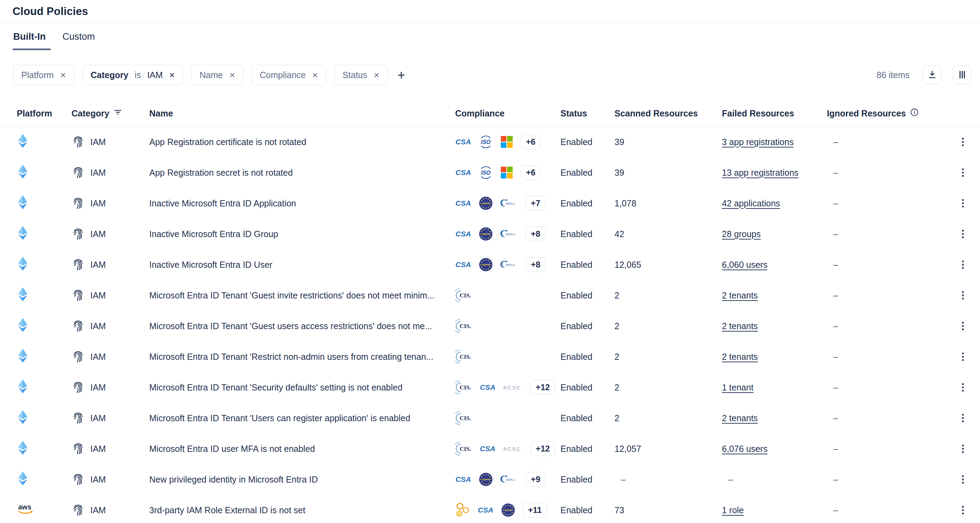 The image size is (980, 523). What do you see at coordinates (775, 449) in the screenshot?
I see `failed-resources: 6,076 users` at bounding box center [775, 449].